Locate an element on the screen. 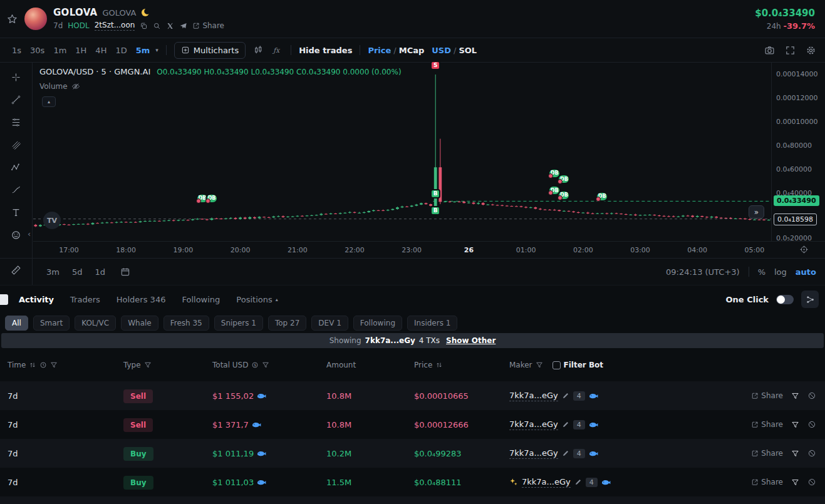 This screenshot has width=825, height=504. range-5d-button: 5d is located at coordinates (78, 272).